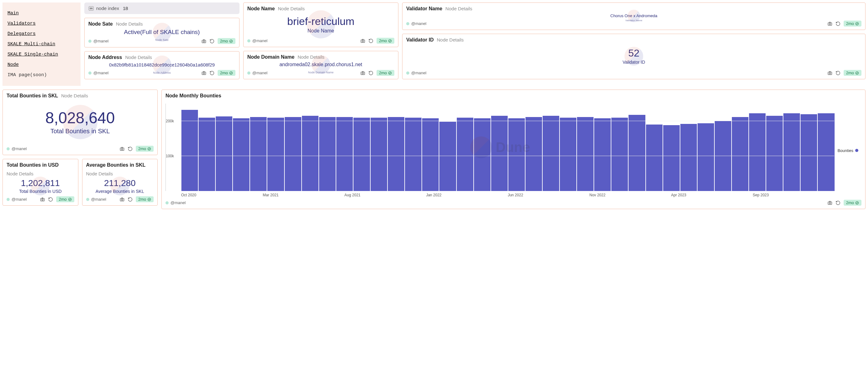  Describe the element at coordinates (848, 151) in the screenshot. I see `chart-legend: Bounties` at that location.